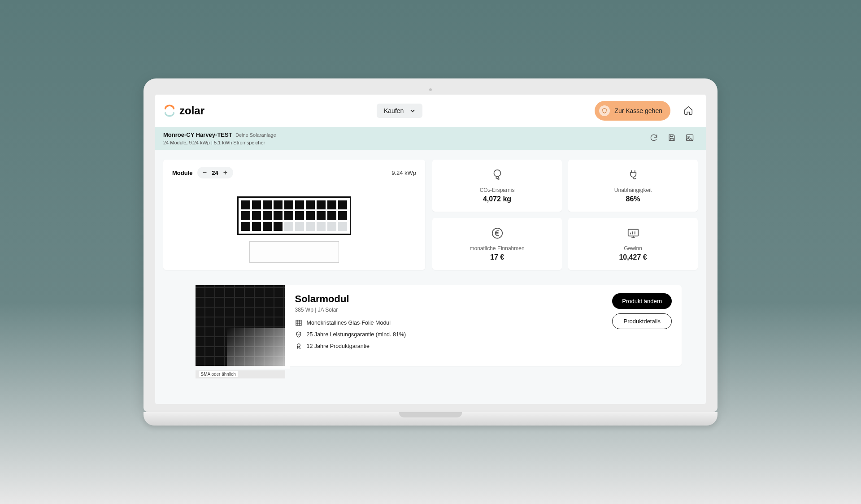 The image size is (861, 504). What do you see at coordinates (639, 111) in the screenshot?
I see `checkout-label: Zur Kasse gehen` at bounding box center [639, 111].